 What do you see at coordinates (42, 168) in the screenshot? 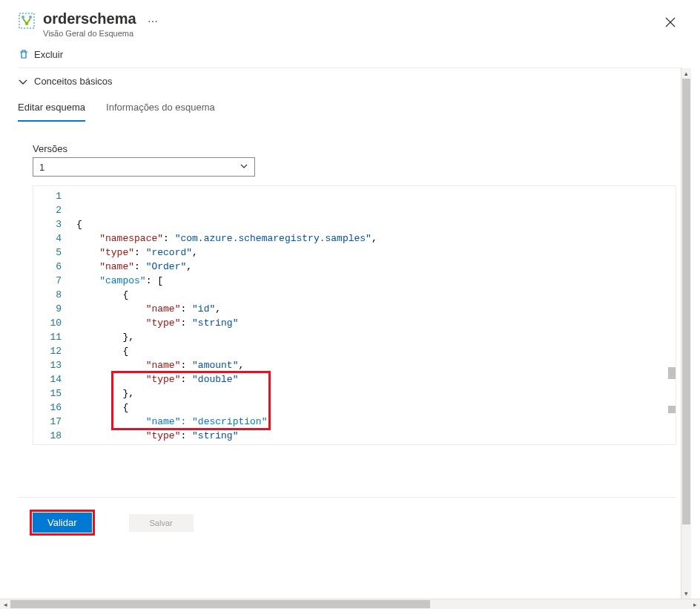
I see `version-selected-value: 1` at bounding box center [42, 168].